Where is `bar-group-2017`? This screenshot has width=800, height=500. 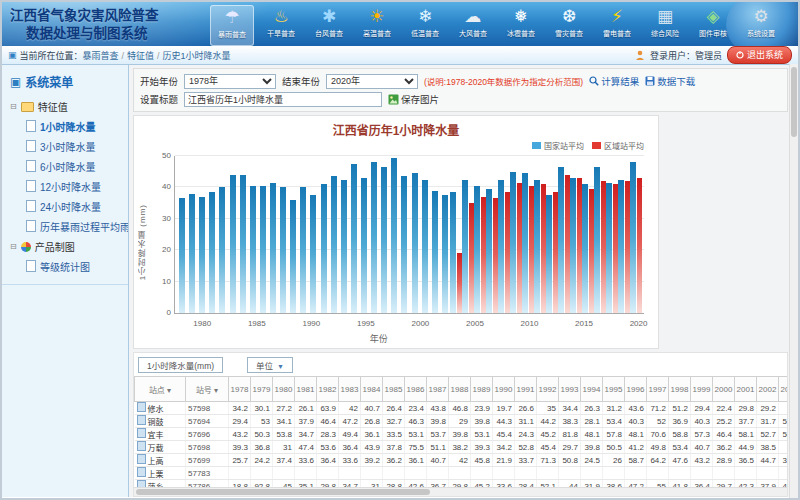
bar-group-2017 is located at coordinates (600, 234).